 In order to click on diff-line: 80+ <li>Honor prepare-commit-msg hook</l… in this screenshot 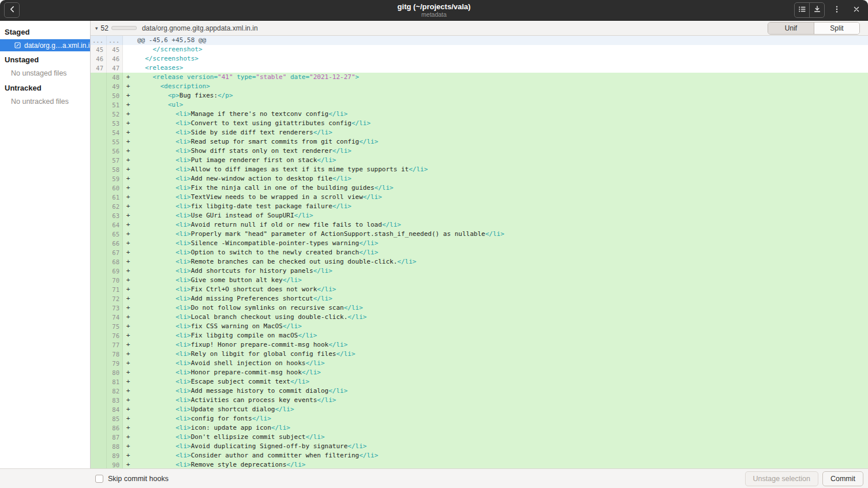, I will do `click(479, 373)`.